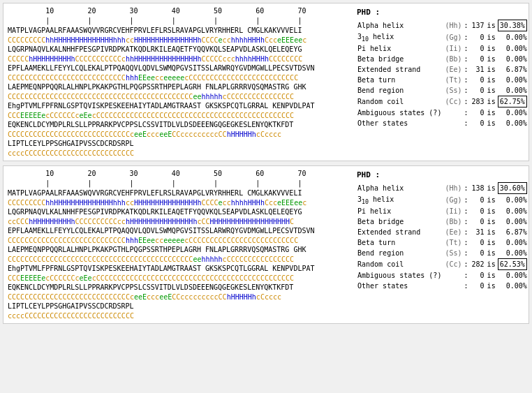 This screenshot has height=393, width=532. I want to click on phd-row-code: (Ee), so click(454, 232).